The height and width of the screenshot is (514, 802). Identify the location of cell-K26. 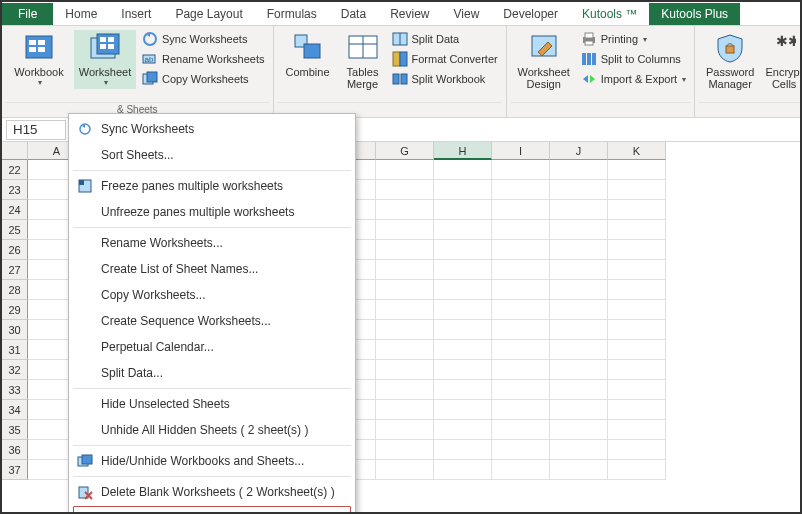
(637, 250).